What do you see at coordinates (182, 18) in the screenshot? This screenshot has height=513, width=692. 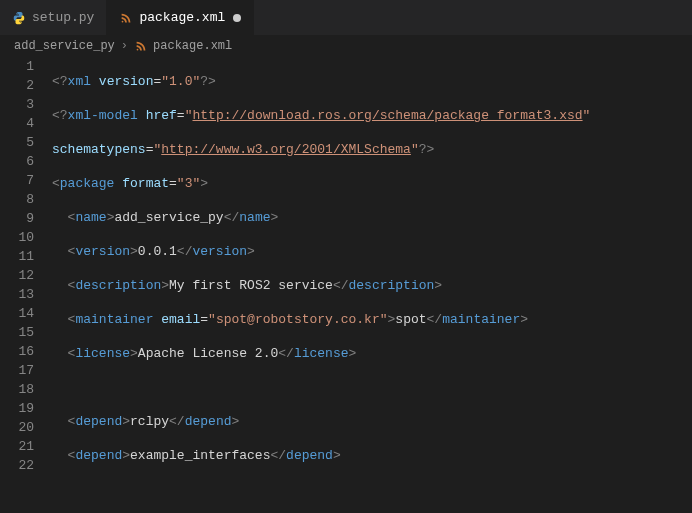 I see `tab-label: package.xml` at bounding box center [182, 18].